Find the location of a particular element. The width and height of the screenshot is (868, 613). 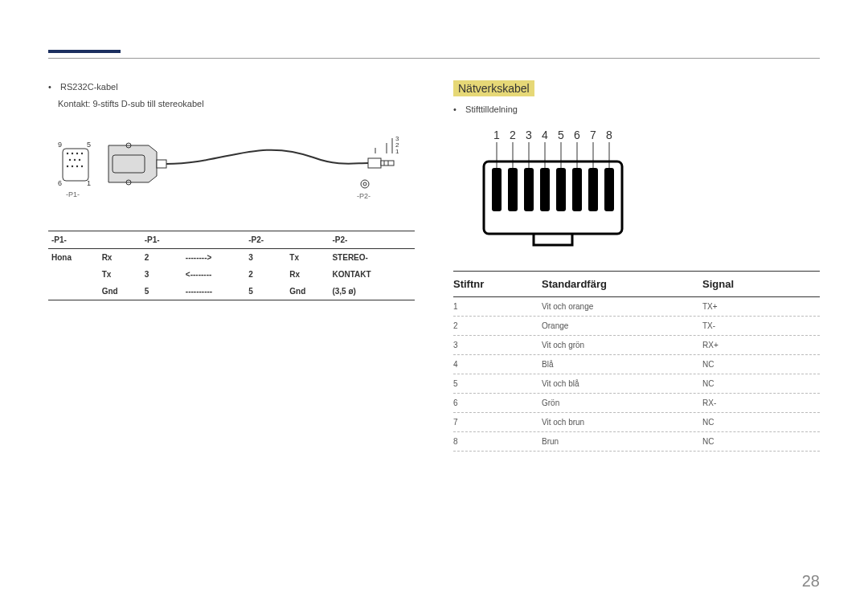

pin-table-body: 1Vit och orangeTX+2OrangeTX-3Vit och grö… is located at coordinates (637, 374).